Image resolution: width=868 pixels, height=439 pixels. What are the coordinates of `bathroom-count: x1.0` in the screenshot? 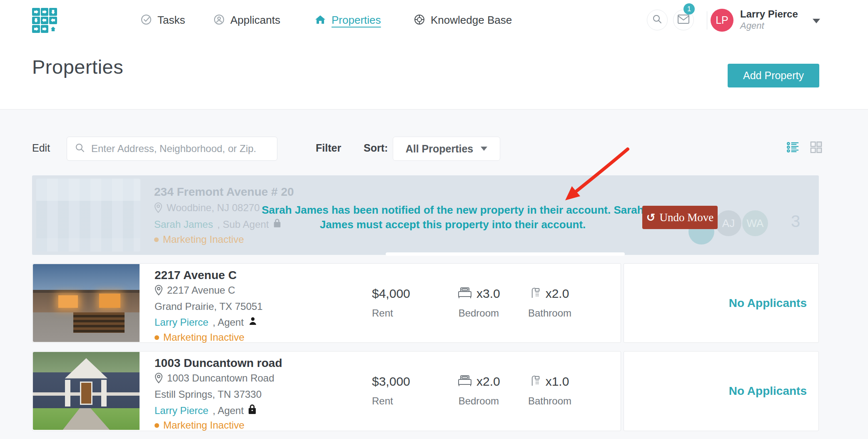 It's located at (557, 382).